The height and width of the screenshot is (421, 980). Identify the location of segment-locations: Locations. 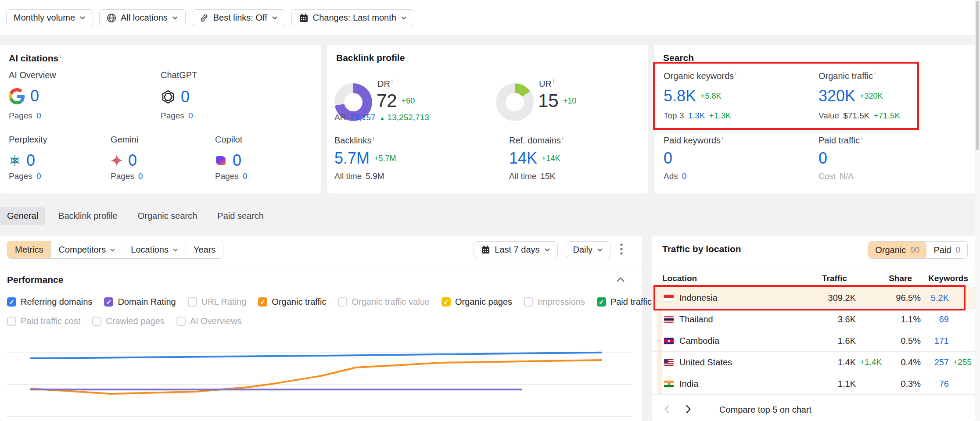
(154, 250).